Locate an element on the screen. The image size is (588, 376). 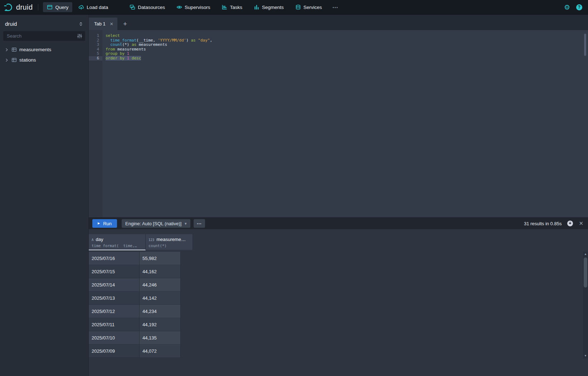
nav-load-data: Load data is located at coordinates (93, 7).